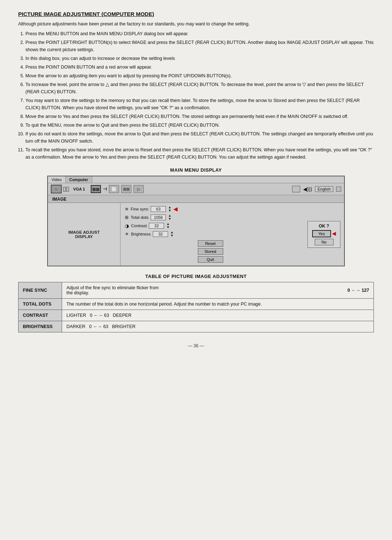 This screenshot has width=392, height=540. What do you see at coordinates (211, 217) in the screenshot?
I see `total-dots-row: ⊞ Total dots 1056 ▲▼` at bounding box center [211, 217].